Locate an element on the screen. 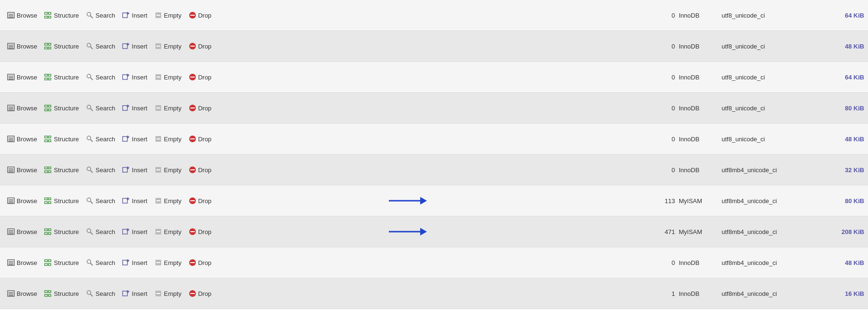 The image size is (868, 313). rows-count: 0 is located at coordinates (665, 47).